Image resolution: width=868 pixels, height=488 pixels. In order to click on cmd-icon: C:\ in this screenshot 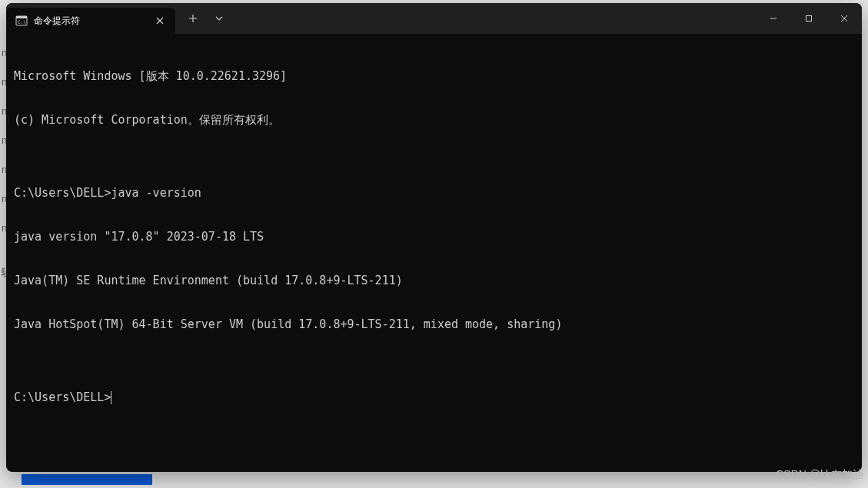, I will do `click(22, 21)`.